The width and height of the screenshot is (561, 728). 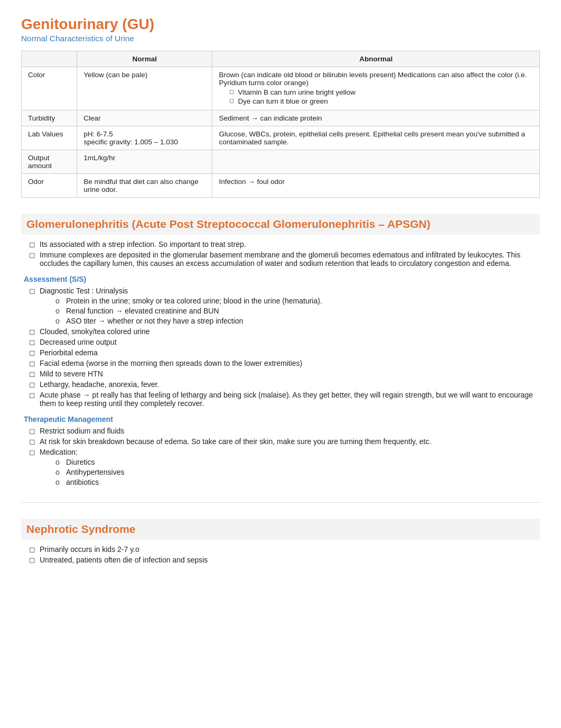 I want to click on assessment-item: Diagnostic Test : UrinalysisProtein in t…, so click(x=283, y=306).